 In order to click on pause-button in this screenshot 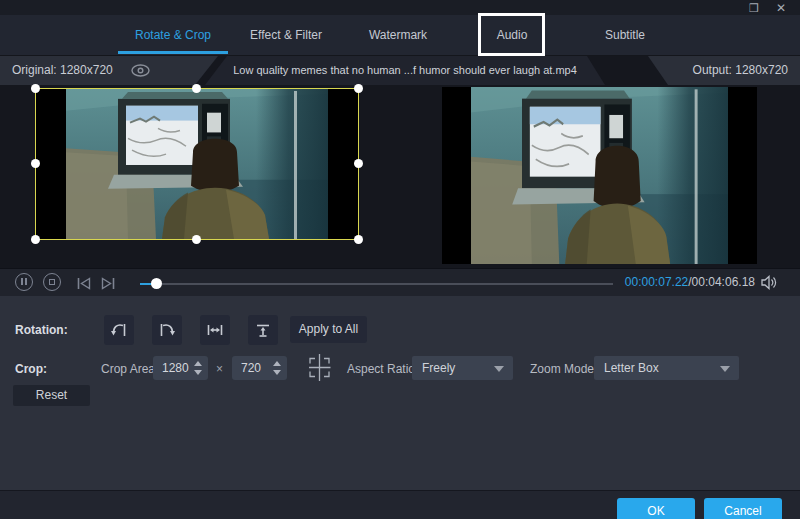, I will do `click(24, 282)`.